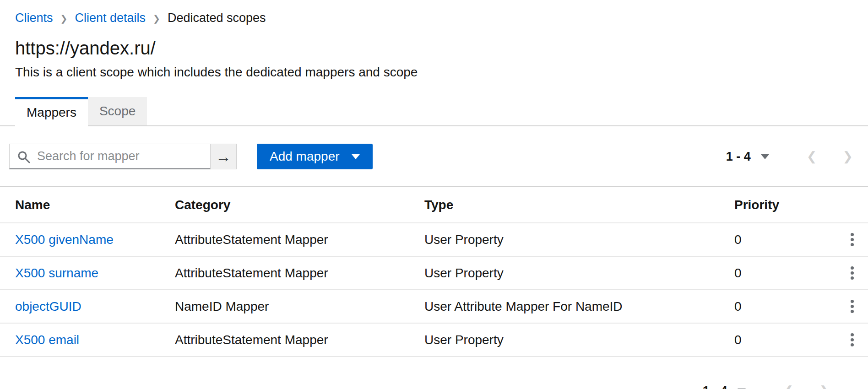 This screenshot has width=868, height=389. What do you see at coordinates (34, 18) in the screenshot?
I see `breadcrumb-link-clients: Clients` at bounding box center [34, 18].